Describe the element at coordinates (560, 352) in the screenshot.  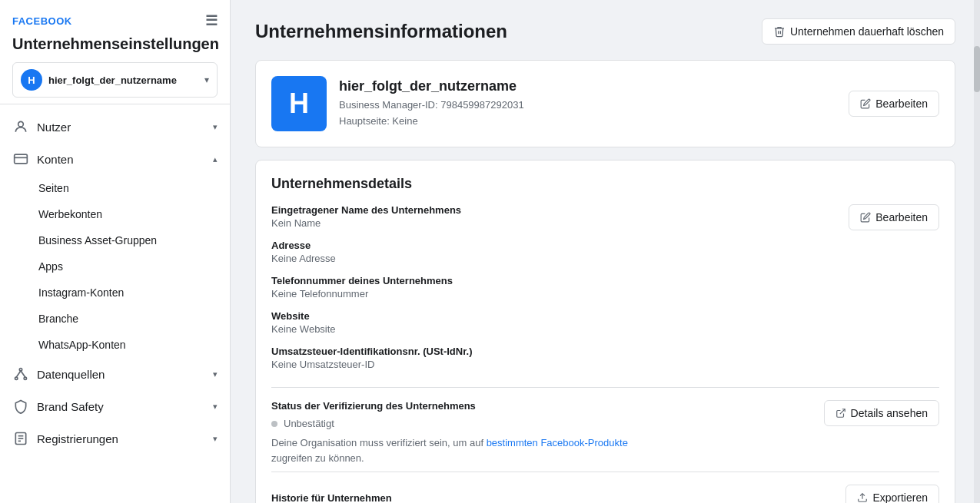
I see `detail-label-vat: Umsatzsteuer-Identifikationsnr. (USt-IdN…` at that location.